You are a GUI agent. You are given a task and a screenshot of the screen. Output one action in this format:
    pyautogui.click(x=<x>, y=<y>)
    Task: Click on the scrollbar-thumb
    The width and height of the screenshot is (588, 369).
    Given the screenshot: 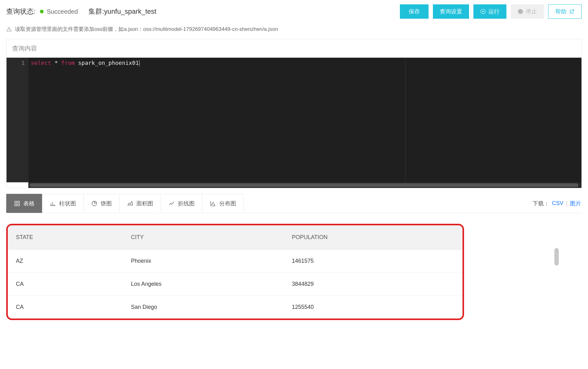 What is the action you would take?
    pyautogui.click(x=304, y=185)
    